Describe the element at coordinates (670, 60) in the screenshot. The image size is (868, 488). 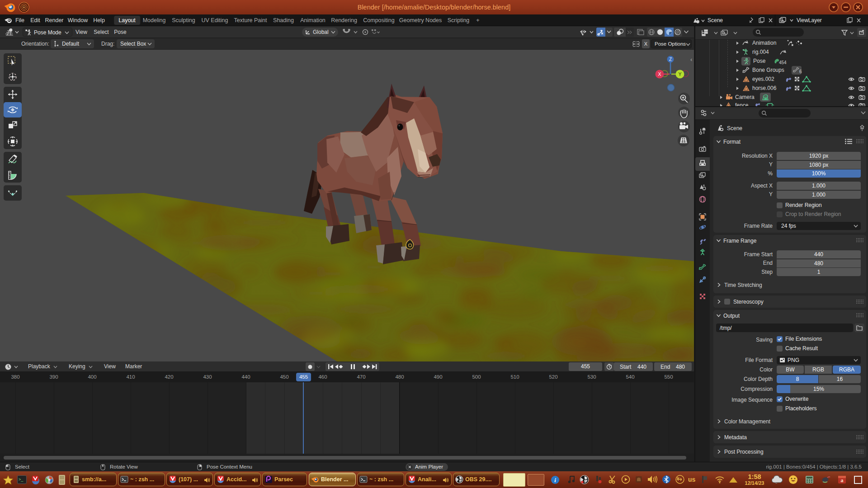
I see `svg-text: Z` at that location.